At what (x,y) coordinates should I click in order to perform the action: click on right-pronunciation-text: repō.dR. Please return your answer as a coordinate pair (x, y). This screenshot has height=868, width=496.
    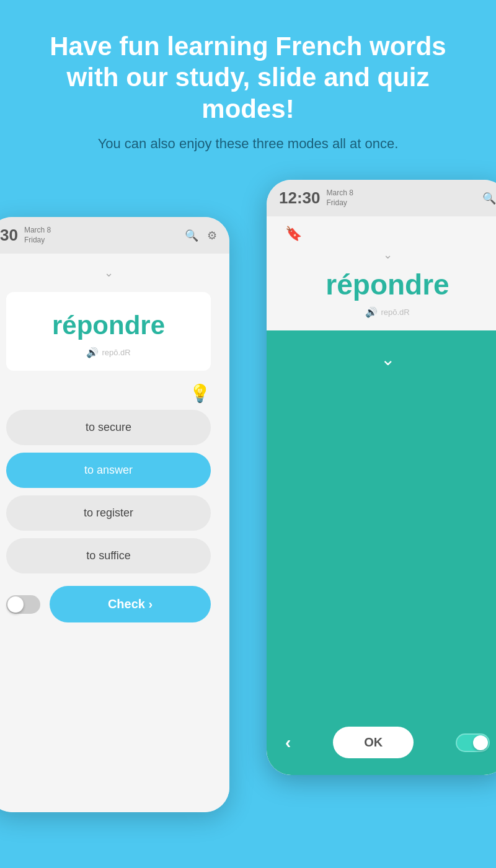
    Looking at the image, I should click on (395, 312).